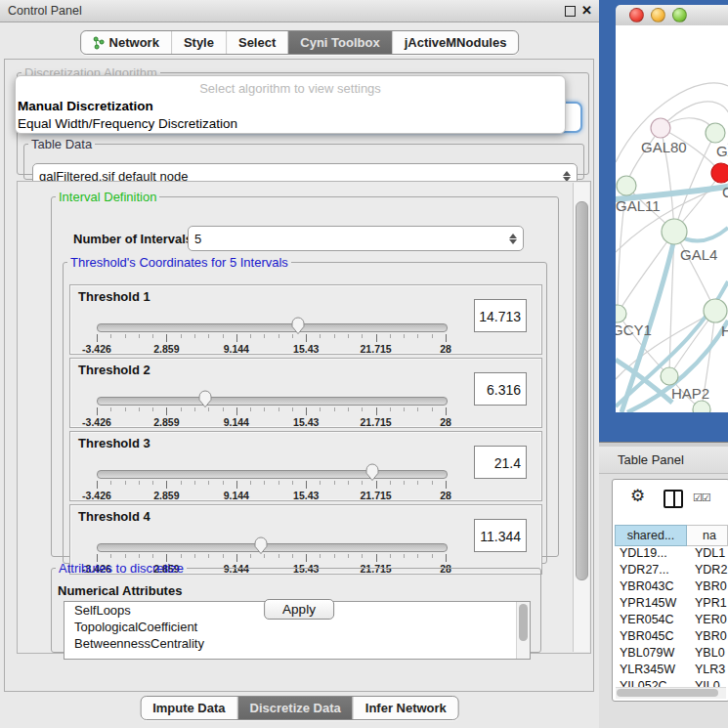 The height and width of the screenshot is (728, 728). Describe the element at coordinates (664, 460) in the screenshot. I see `table-panel-titlebar: Table Panel` at that location.